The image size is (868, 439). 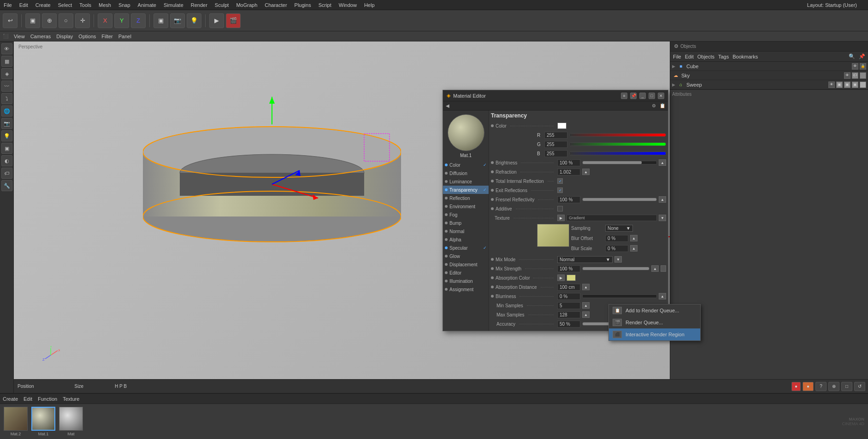 I want to click on render-btn: 🎬, so click(x=233, y=21).